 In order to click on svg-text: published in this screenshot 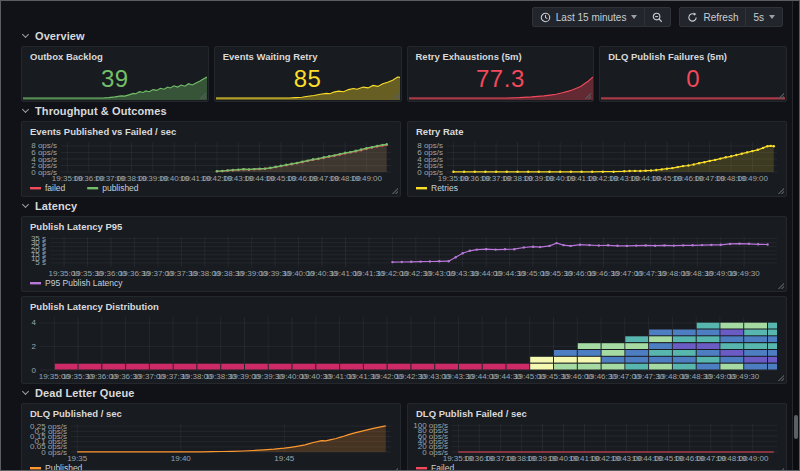, I will do `click(120, 188)`.